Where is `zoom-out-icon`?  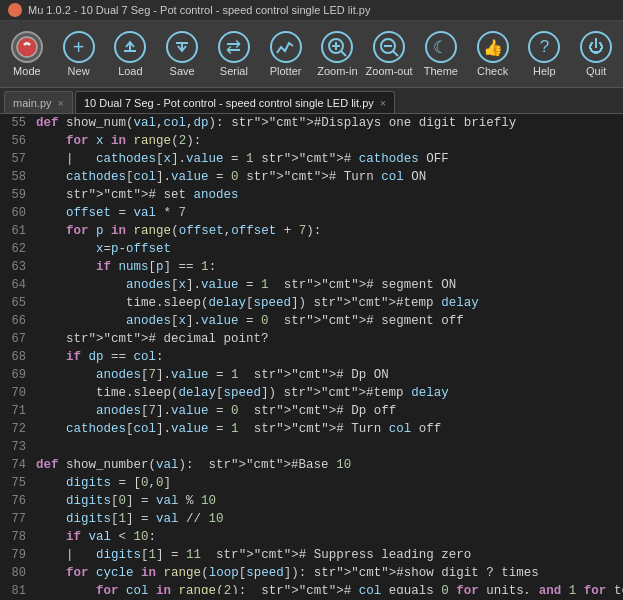 zoom-out-icon is located at coordinates (389, 47).